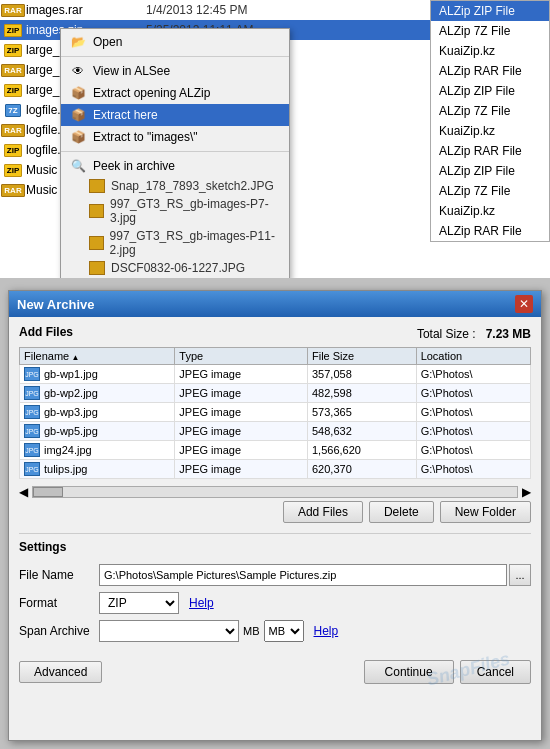 The image size is (550, 749). I want to click on filename-input, so click(303, 575).